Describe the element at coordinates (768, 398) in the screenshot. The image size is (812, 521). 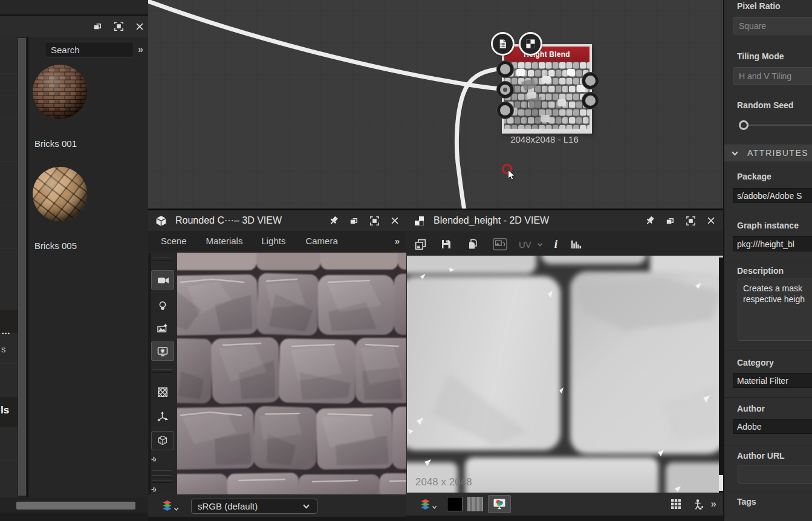
I see `group-separator` at that location.